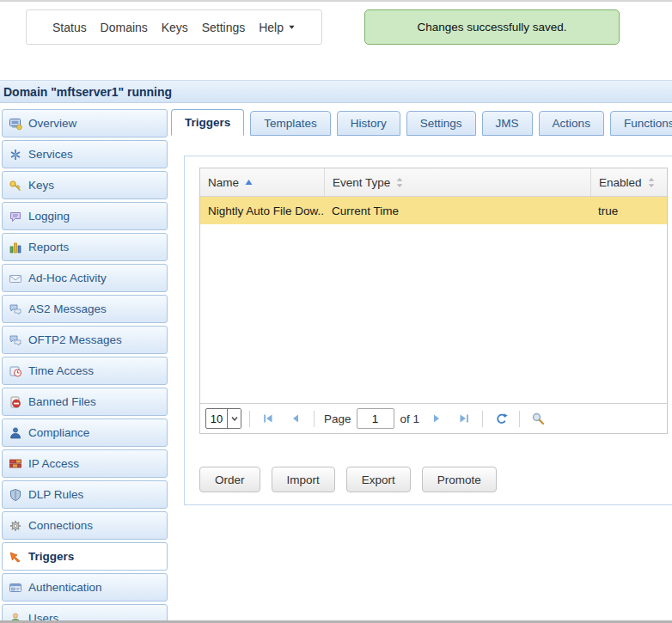 The height and width of the screenshot is (623, 672). I want to click on triggers-icon, so click(15, 557).